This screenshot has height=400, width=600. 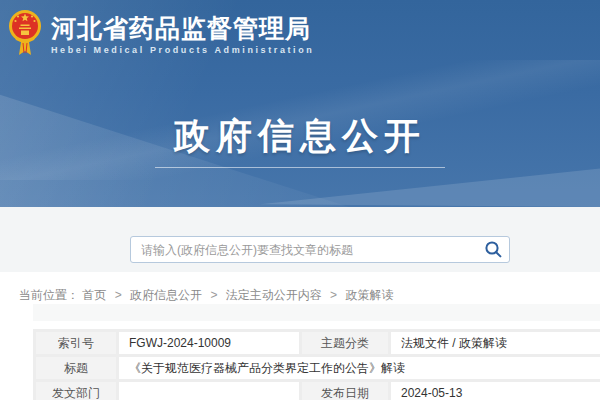 What do you see at coordinates (94, 295) in the screenshot?
I see `breadcrumb-item-home: 首页` at bounding box center [94, 295].